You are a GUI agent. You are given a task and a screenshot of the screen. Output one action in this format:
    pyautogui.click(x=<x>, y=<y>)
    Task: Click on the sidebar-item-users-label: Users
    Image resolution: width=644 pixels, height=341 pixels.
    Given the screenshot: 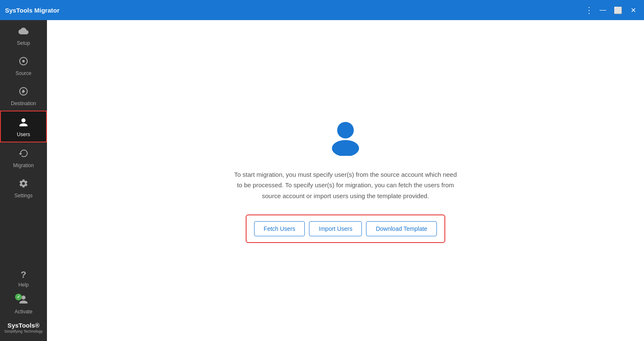 What is the action you would take?
    pyautogui.click(x=23, y=134)
    